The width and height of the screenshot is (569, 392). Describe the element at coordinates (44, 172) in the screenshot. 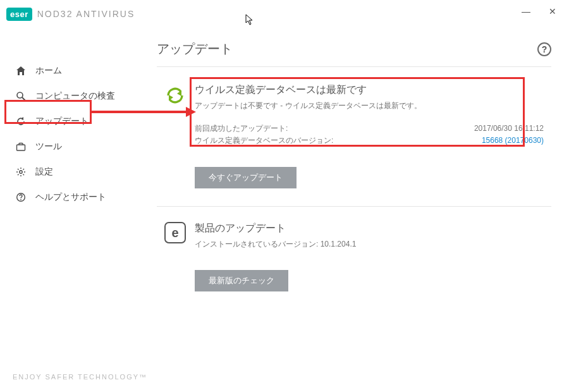

I see `sidebar-item-label: 設定` at that location.